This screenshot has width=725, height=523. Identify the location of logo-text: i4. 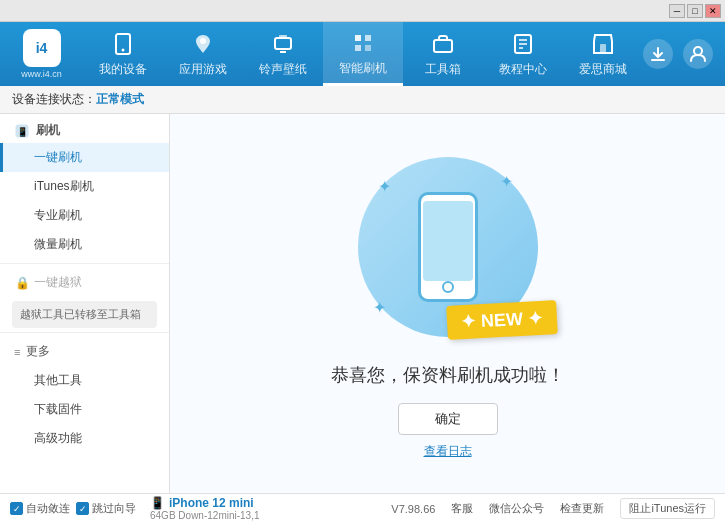
(42, 48).